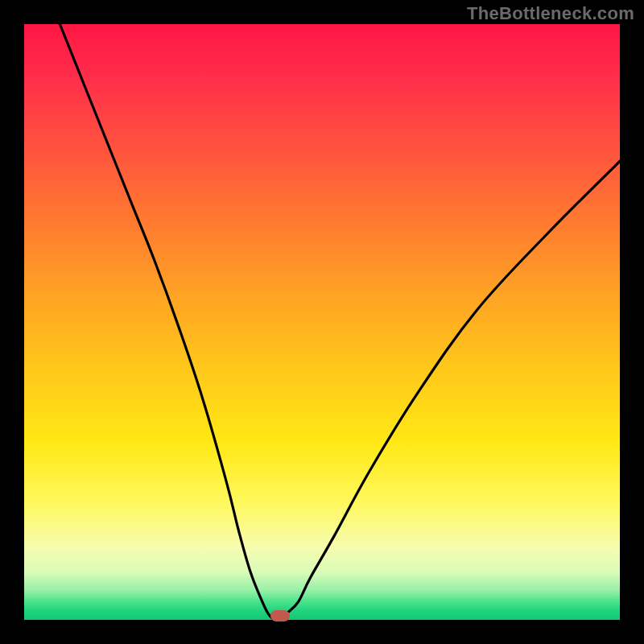 This screenshot has width=644, height=644. I want to click on watermark-text: TheBottleneck.com, so click(551, 14).